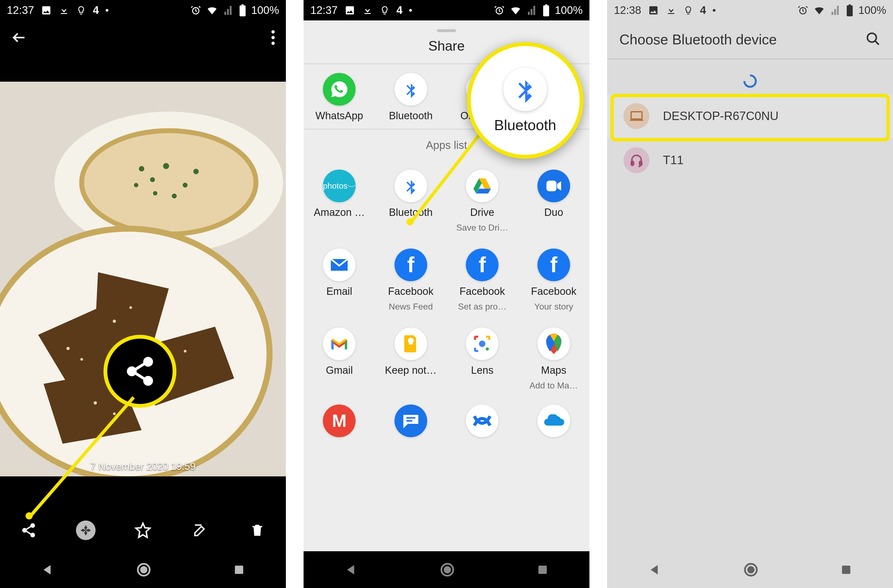 The image size is (893, 588). I want to click on apps-row-3: Gmail Keep not… Lens MapsAdd to Ma…, so click(446, 358).